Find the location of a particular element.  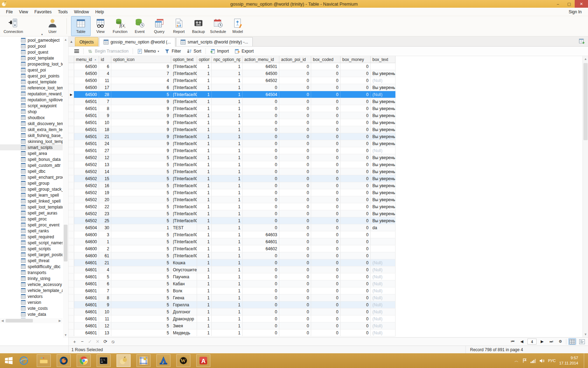

sidebar-item-shoutbox: shoutbox is located at coordinates (31, 118).